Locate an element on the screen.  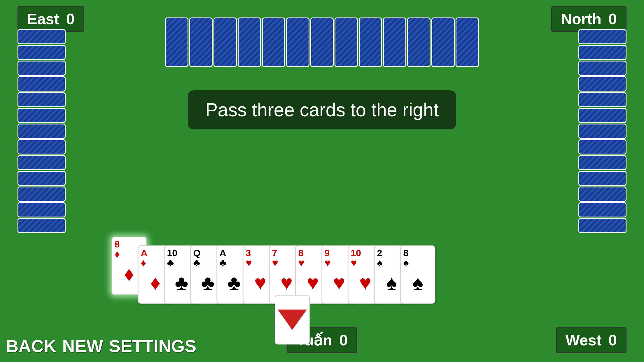
east-score-box: East 0 is located at coordinates (51, 19).